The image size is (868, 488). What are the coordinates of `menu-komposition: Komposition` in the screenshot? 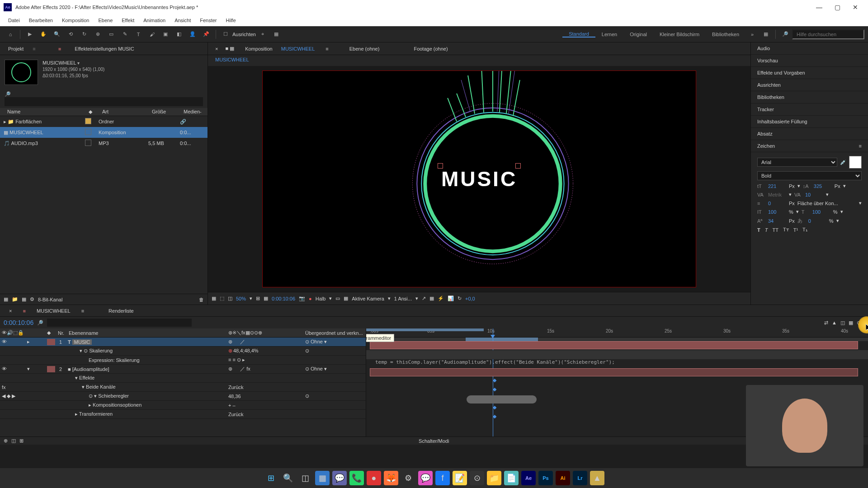 It's located at (76, 20).